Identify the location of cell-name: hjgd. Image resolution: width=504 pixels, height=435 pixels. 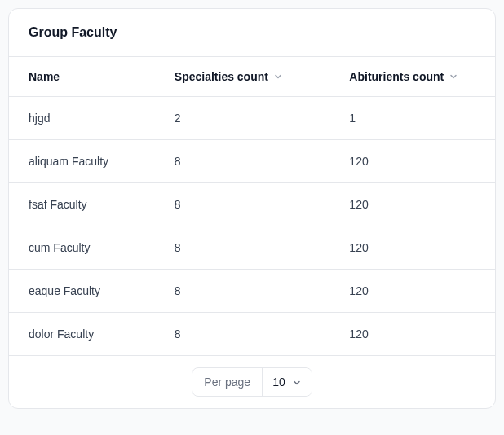
(82, 119).